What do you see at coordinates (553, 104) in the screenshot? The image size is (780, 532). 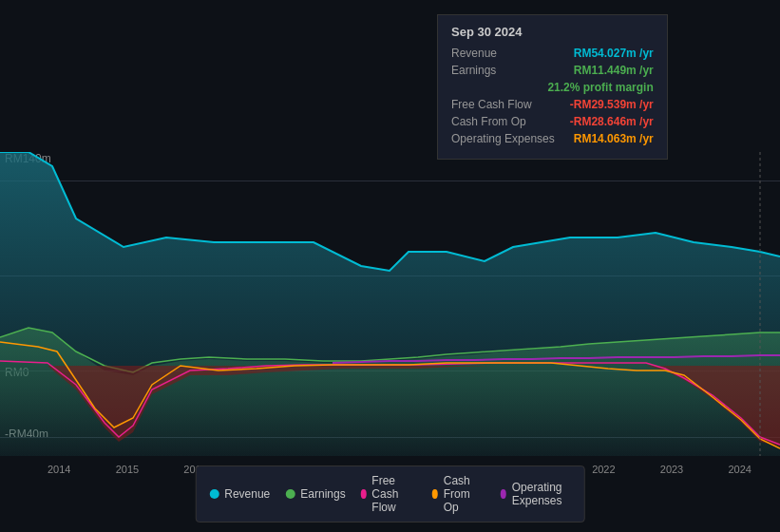 I see `tooltip-row-fcf: Free Cash Flow -RM29.539m /yr` at bounding box center [553, 104].